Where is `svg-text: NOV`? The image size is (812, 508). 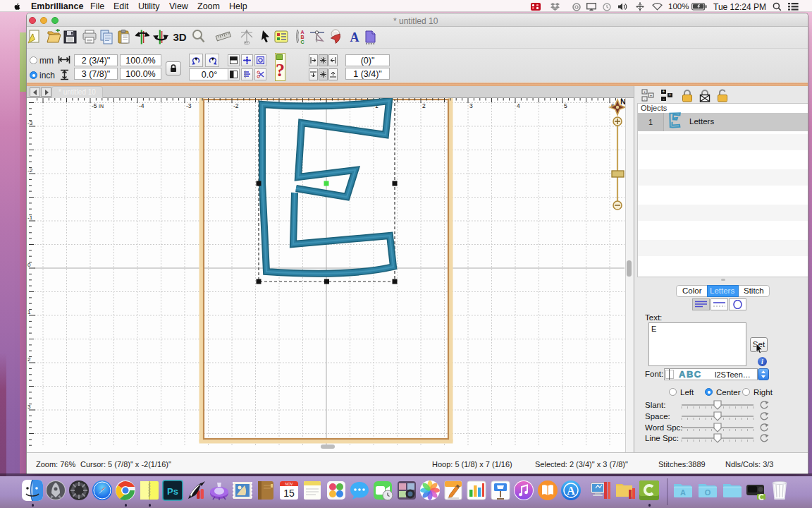
svg-text: NOV is located at coordinates (290, 484).